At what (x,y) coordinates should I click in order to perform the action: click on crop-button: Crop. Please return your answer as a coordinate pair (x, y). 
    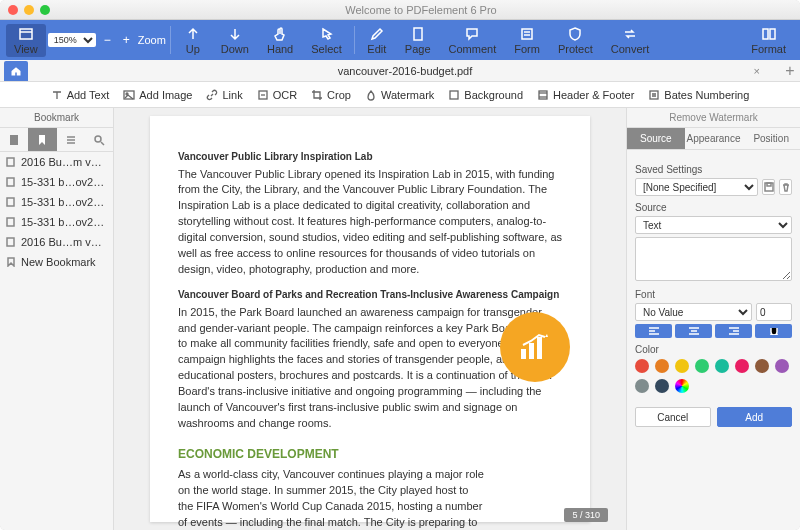
    Looking at the image, I should click on (331, 95).